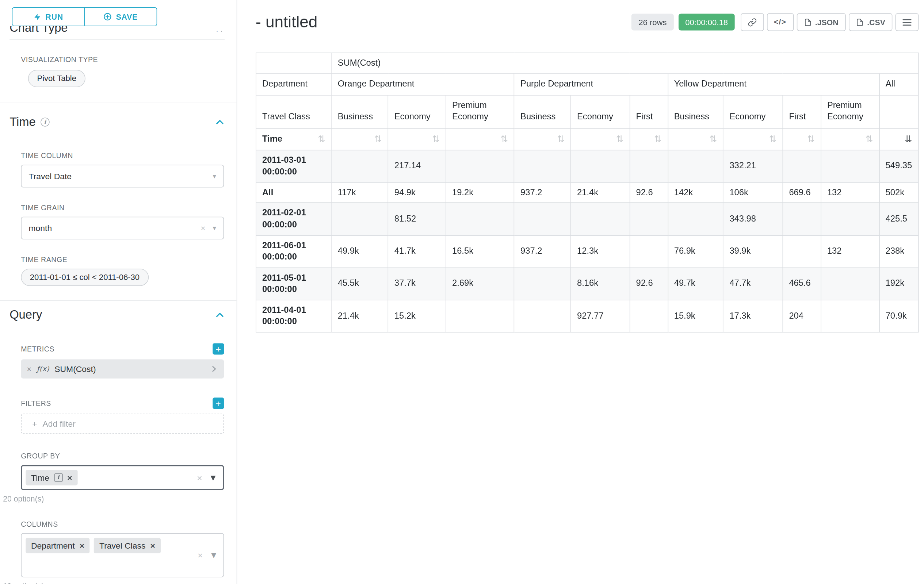  I want to click on metric-option: × ƒ(x) SUM(Cost), so click(122, 369).